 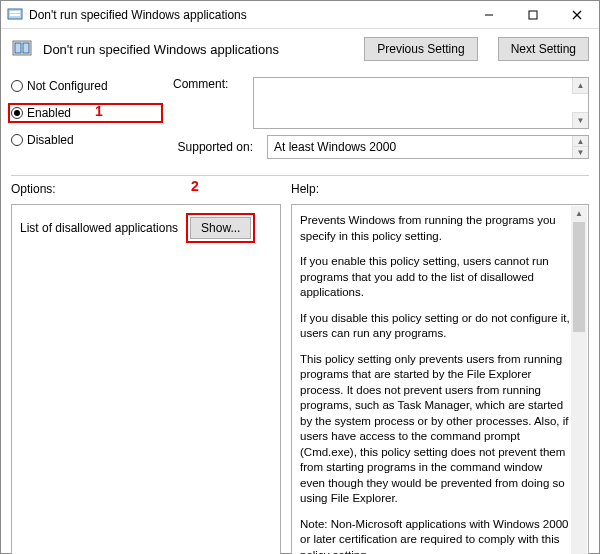 What do you see at coordinates (213, 147) in the screenshot?
I see `supported-label: Supported on:` at bounding box center [213, 147].